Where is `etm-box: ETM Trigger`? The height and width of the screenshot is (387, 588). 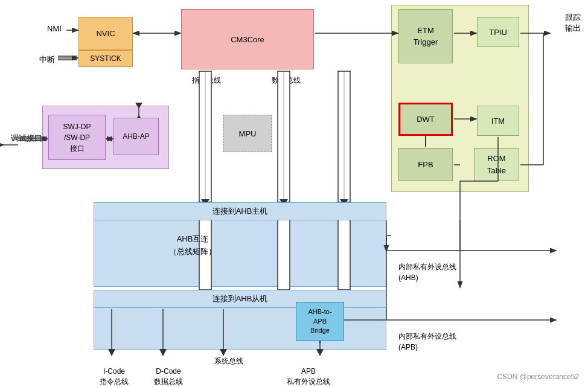
etm-box: ETM Trigger is located at coordinates (426, 36).